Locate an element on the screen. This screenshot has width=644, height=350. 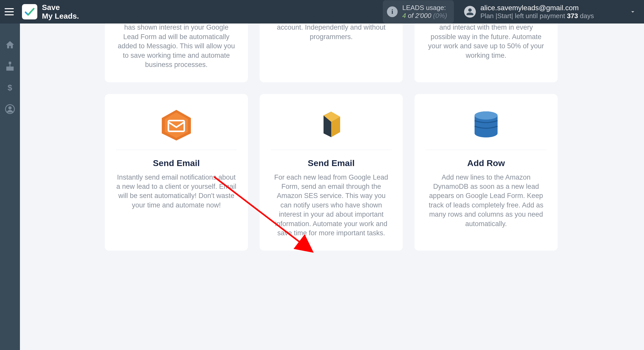
leads-value: 4 of 2'000 (0%) is located at coordinates (425, 16).